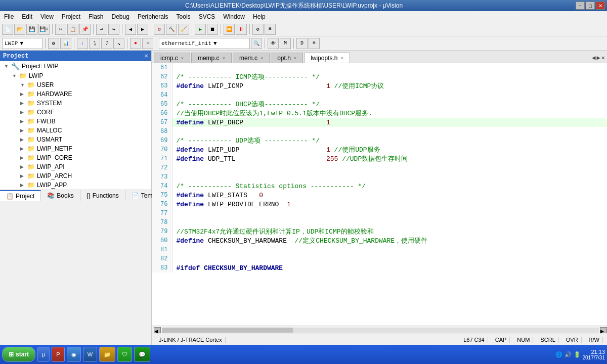 This screenshot has height=364, width=607. Describe the element at coordinates (76, 85) in the screenshot. I see `tree-item-user: ▼ 📁 USER` at that location.